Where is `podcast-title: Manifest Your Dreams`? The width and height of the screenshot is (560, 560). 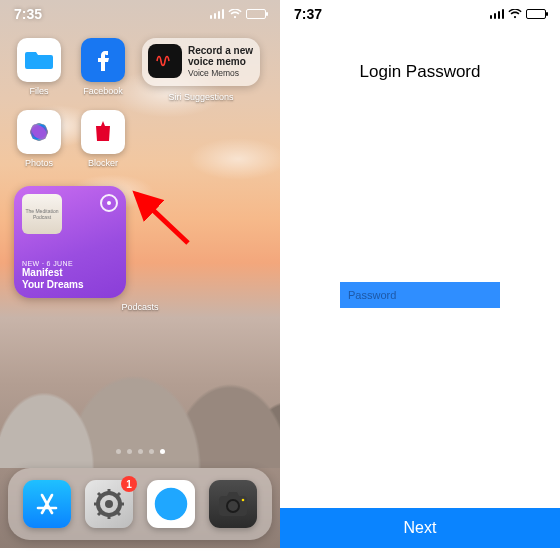 podcast-title: Manifest Your Dreams is located at coordinates (70, 278).